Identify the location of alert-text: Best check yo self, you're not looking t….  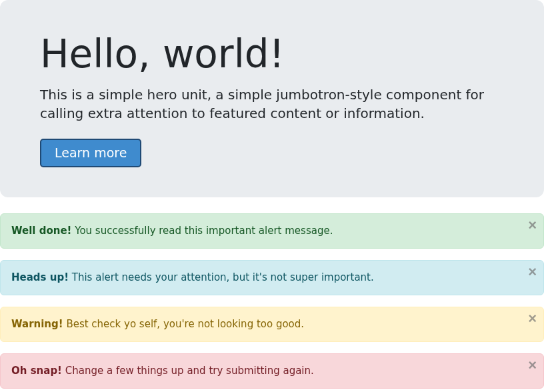
(184, 324).